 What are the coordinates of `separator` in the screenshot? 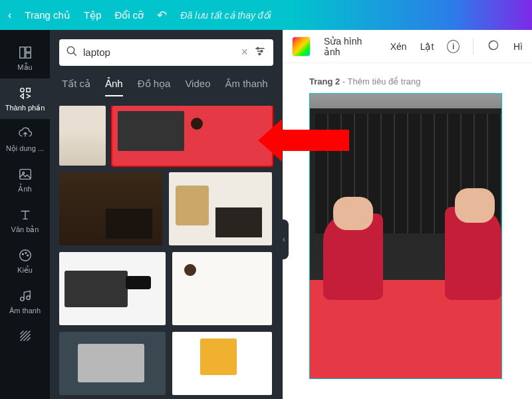 It's located at (473, 47).